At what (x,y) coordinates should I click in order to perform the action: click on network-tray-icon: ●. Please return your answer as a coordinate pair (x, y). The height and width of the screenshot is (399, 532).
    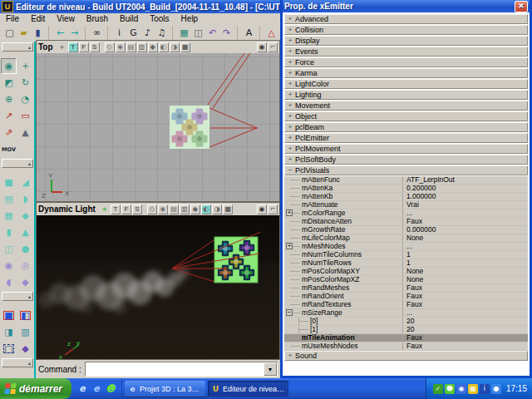
    Looking at the image, I should click on (496, 389).